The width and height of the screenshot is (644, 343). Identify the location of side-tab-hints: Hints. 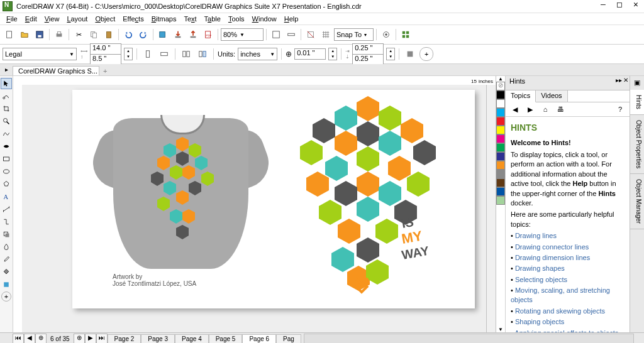
(637, 102).